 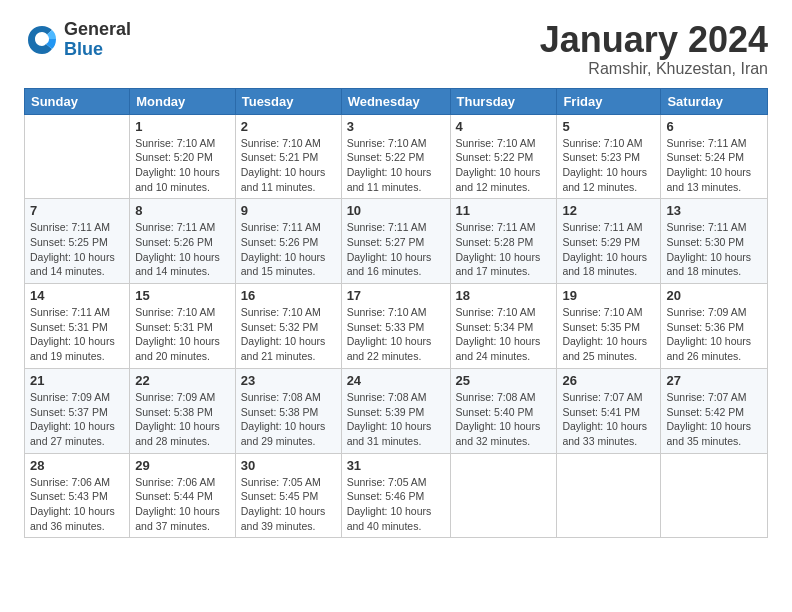 What do you see at coordinates (609, 242) in the screenshot?
I see `calendar-cell: 12Sunrise: 7:11 AM Sunset: 5:29 PM Dayli…` at bounding box center [609, 242].